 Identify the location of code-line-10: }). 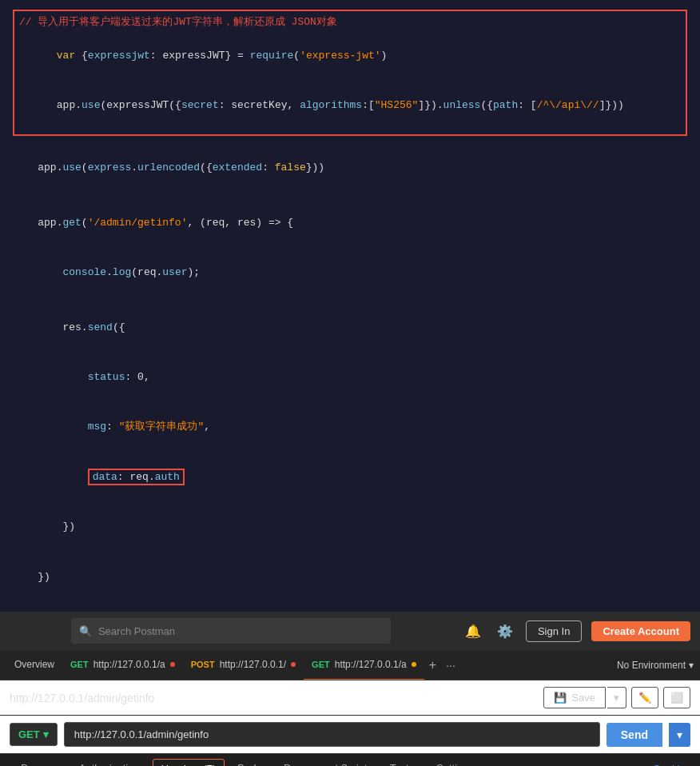
(350, 527).